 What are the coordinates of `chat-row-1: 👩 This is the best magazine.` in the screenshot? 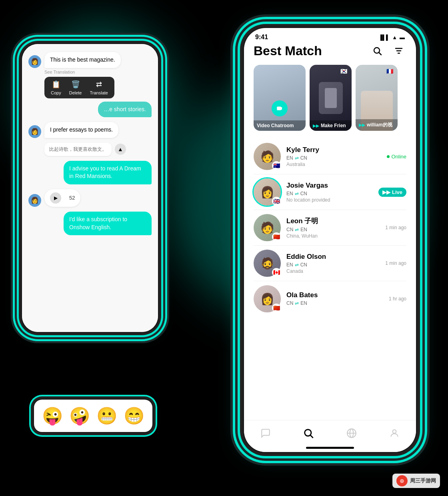 It's located at (90, 60).